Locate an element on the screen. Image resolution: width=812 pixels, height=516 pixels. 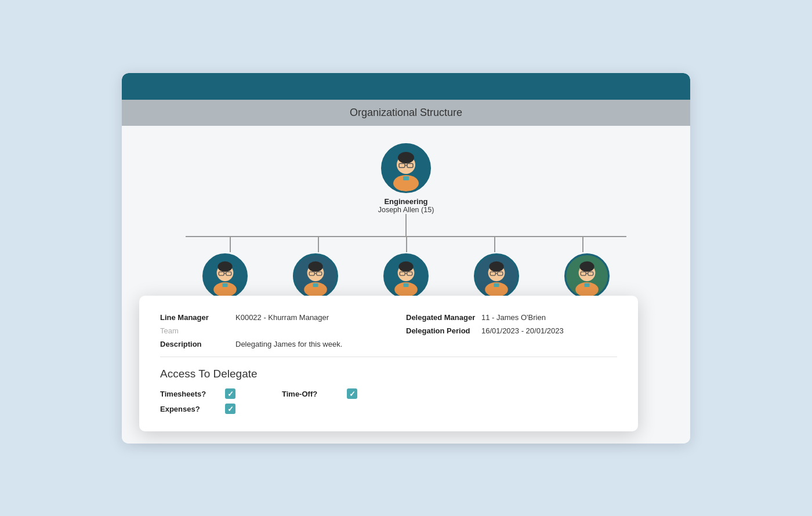
line-manager-item: Line Manager K00022 - Khurram Manager is located at coordinates (266, 318).